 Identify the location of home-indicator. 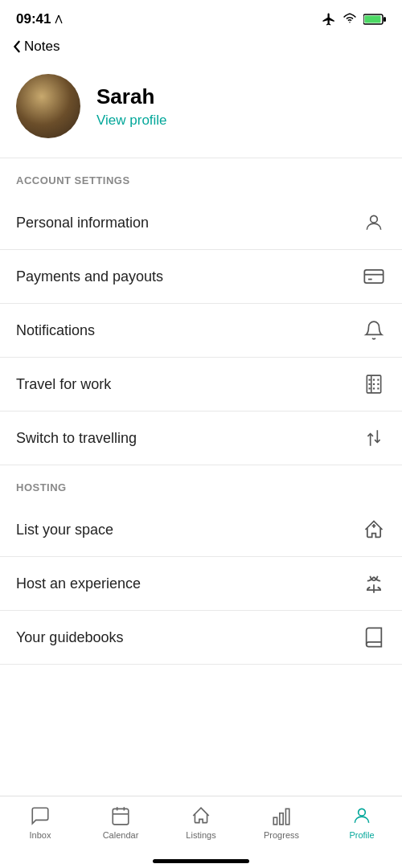
(201, 862).